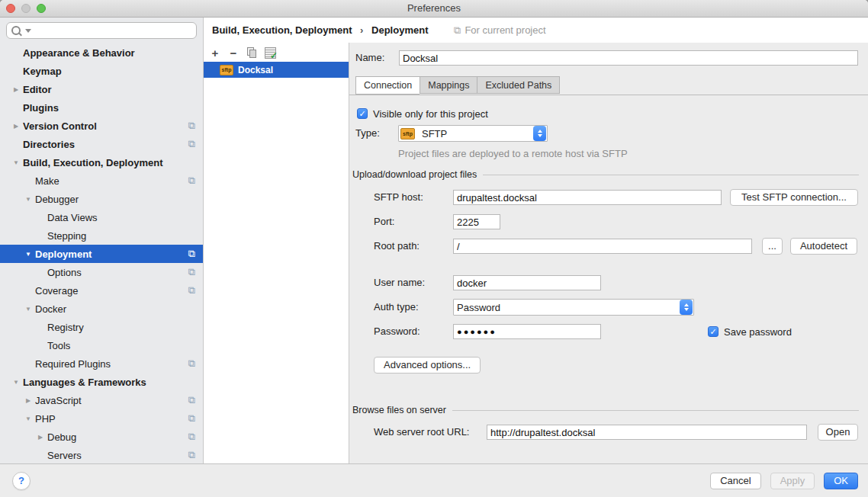 This screenshot has width=868, height=497. Describe the element at coordinates (101, 236) in the screenshot. I see `sidebar-item-stepping: Stepping` at that location.